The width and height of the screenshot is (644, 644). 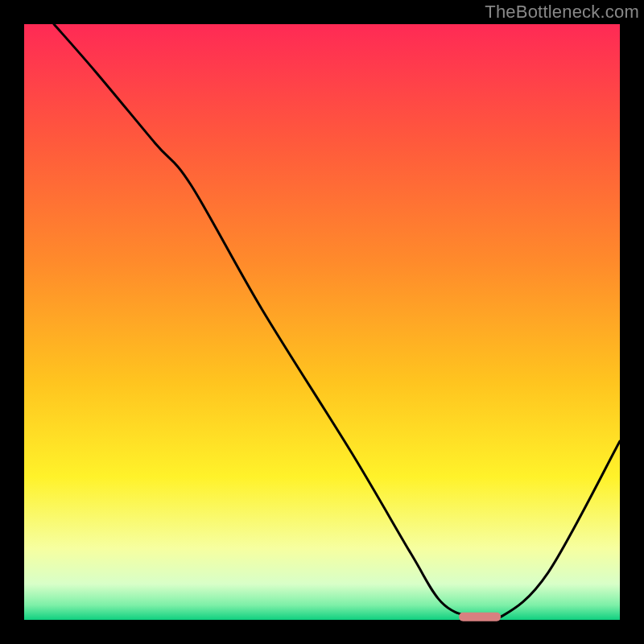 I want to click on watermark-label: TheBottleneck.com, so click(x=562, y=12).